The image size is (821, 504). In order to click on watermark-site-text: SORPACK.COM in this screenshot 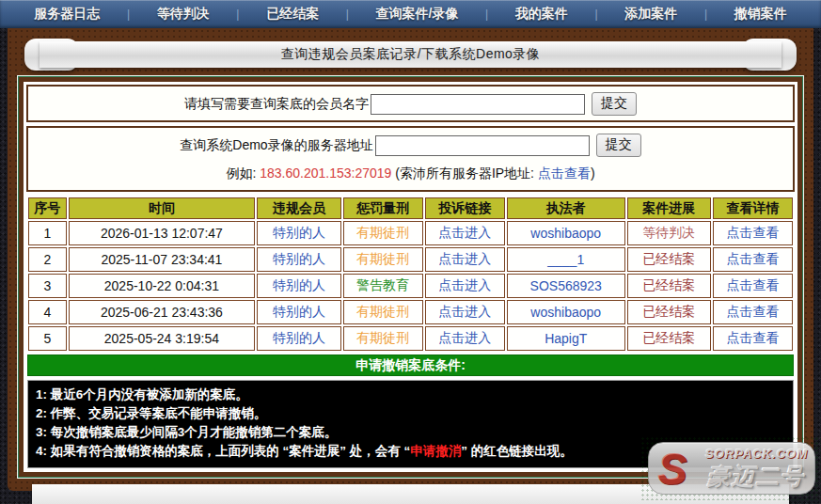, I will do `click(756, 453)`.